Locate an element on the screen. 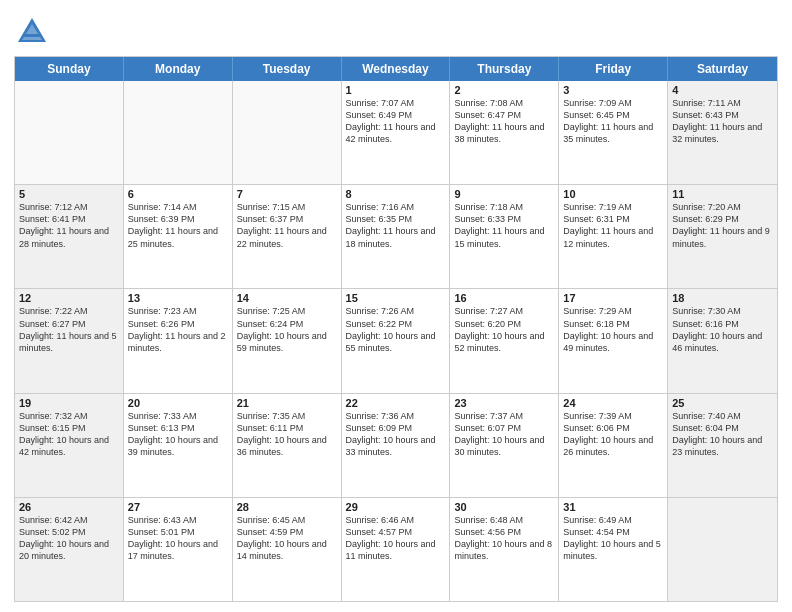  day-info: Sunrise: 7:07 AMSunset: 6:49 PMDaylight:… is located at coordinates (396, 122).